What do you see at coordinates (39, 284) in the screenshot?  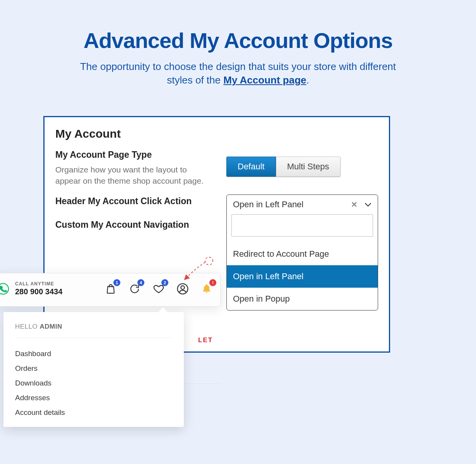 I see `call-anytime-label: CALL ANYTIME` at bounding box center [39, 284].